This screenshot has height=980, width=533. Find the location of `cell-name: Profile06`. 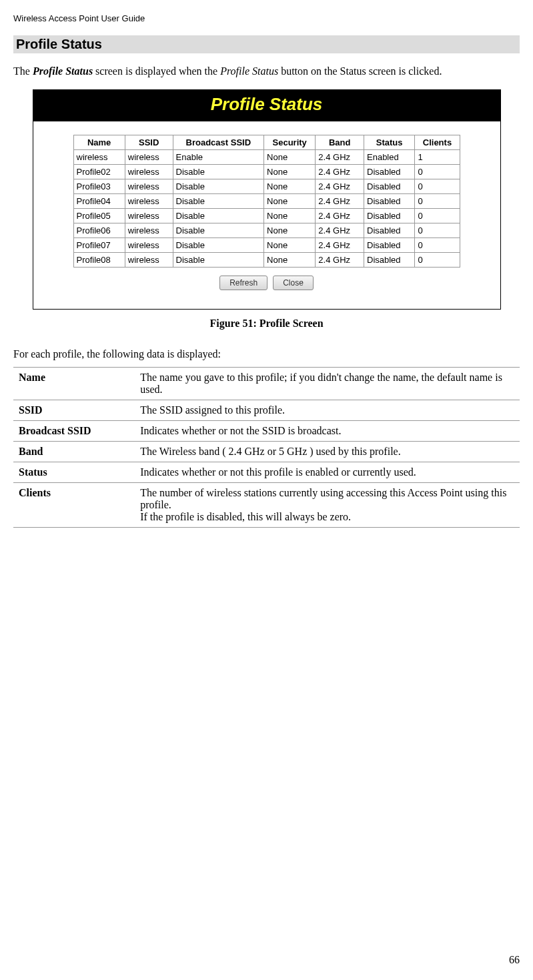

cell-name: Profile06 is located at coordinates (99, 231).